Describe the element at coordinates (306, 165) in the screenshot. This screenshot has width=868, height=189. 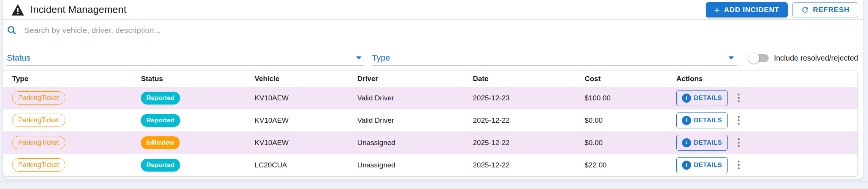
I see `vehicle-cell: LC20CUA` at that location.